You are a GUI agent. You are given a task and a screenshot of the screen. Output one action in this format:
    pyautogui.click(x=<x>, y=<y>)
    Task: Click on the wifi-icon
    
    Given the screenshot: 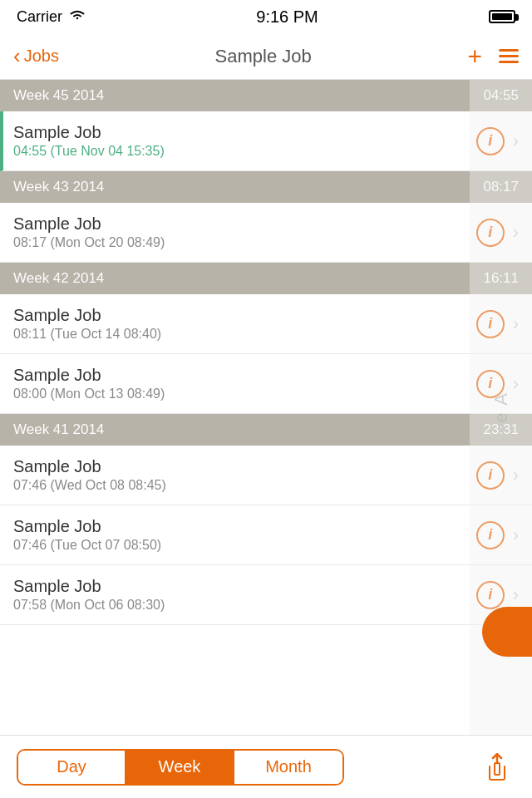 What is the action you would take?
    pyautogui.click(x=77, y=17)
    